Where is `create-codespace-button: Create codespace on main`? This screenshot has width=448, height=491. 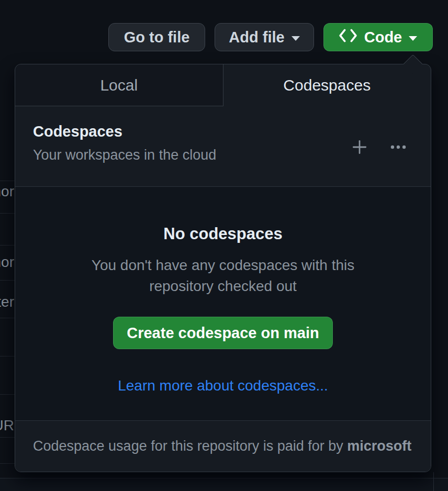
create-codespace-button: Create codespace on main is located at coordinates (223, 333).